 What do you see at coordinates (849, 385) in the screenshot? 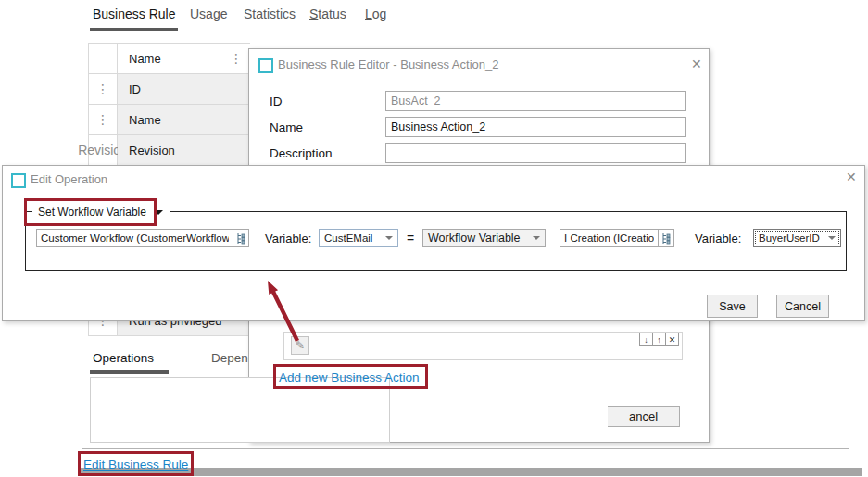
I see `window-right-border` at bounding box center [849, 385].